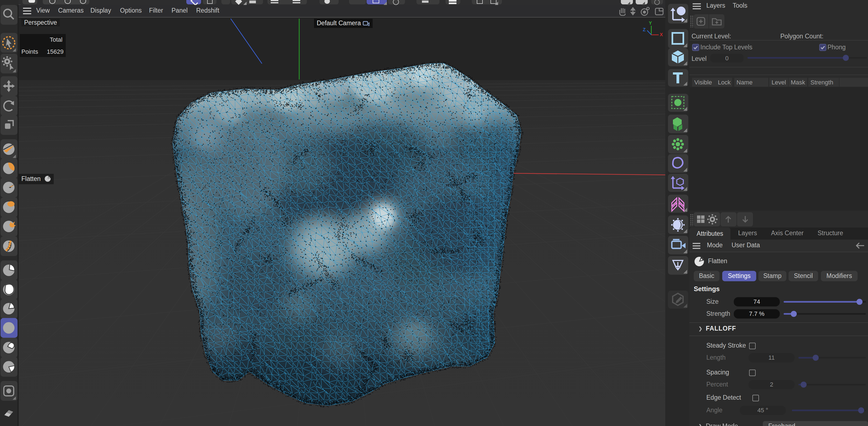  What do you see at coordinates (661, 35) in the screenshot?
I see `svg-text: X` at bounding box center [661, 35].